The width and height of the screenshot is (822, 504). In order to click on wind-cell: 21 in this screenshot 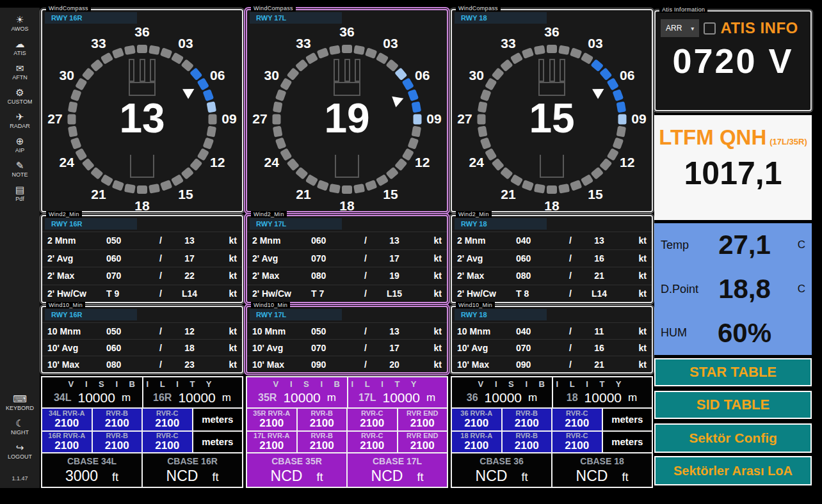, I will do `click(599, 276)`.